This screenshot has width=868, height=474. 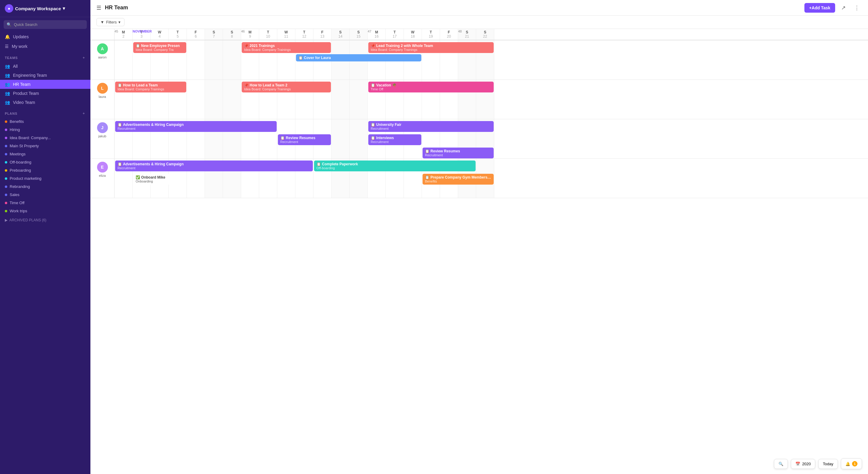 I want to click on topbar: ☰ HR Team +Add Task ↗ ⋮, so click(x=479, y=8).